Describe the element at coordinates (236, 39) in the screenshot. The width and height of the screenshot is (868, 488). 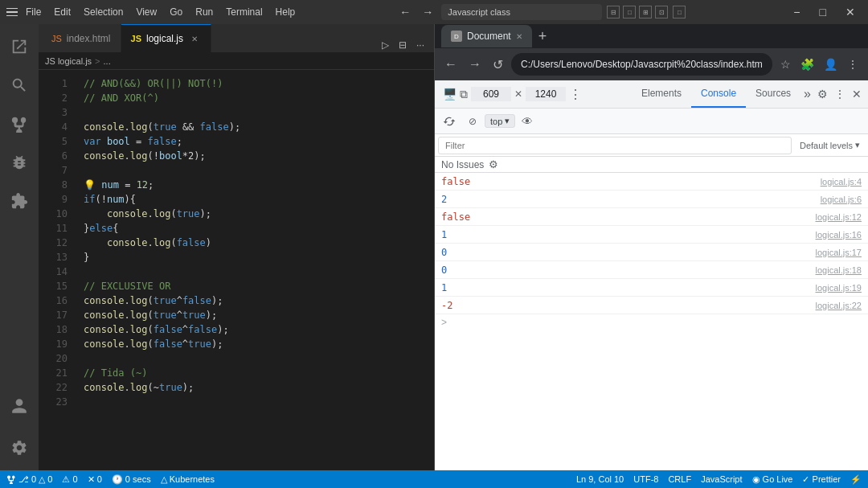
I see `tabs-bar: JS index.html JS logical.js ✕ ▷ ⊟ ···` at that location.